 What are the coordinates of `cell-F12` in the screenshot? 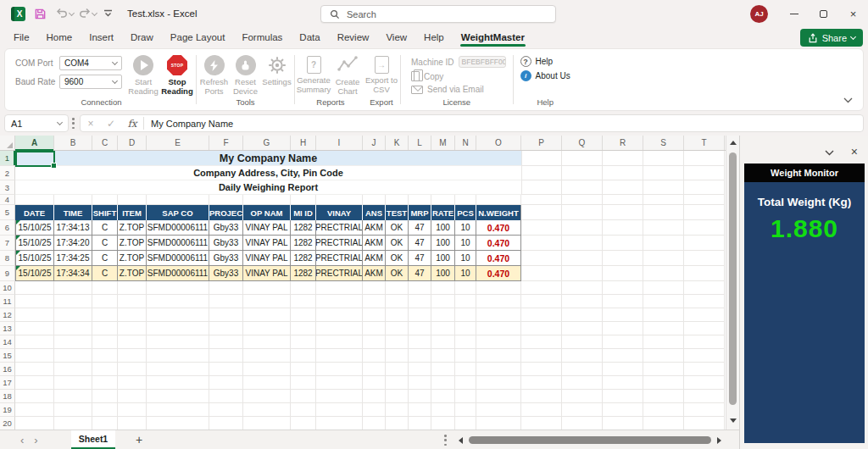 It's located at (226, 315).